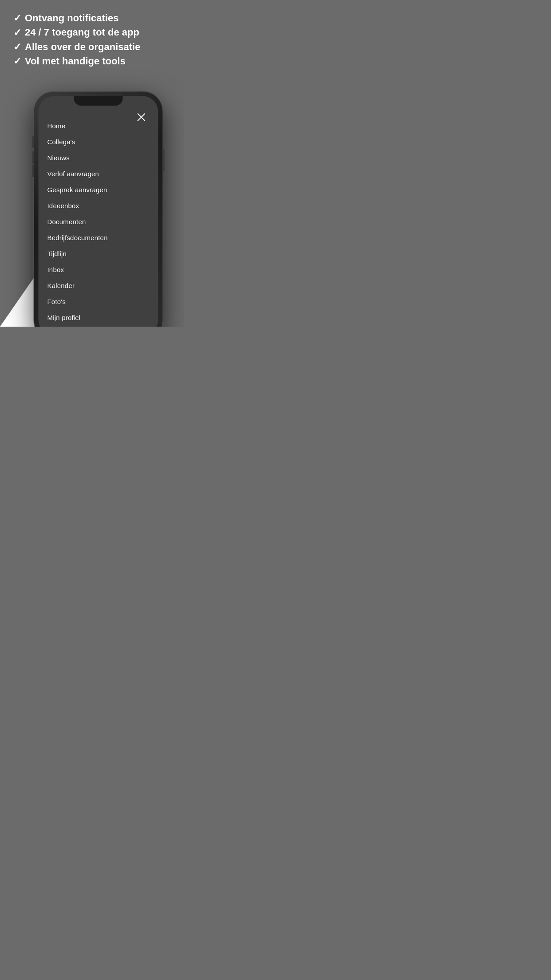 Image resolution: width=551 pixels, height=980 pixels. Describe the element at coordinates (142, 117) in the screenshot. I see `close-button` at that location.